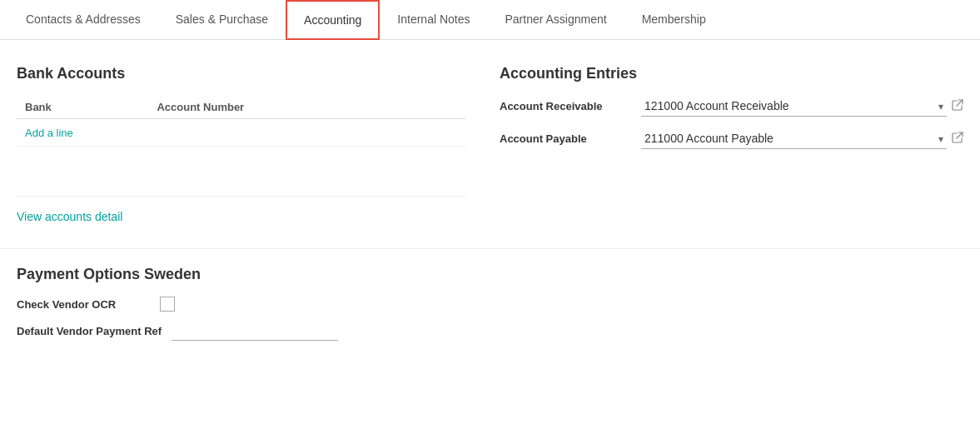 This screenshot has width=980, height=444. What do you see at coordinates (89, 332) in the screenshot?
I see `default-vendor-payment-ref-label: Default Vendor Payment Ref` at bounding box center [89, 332].